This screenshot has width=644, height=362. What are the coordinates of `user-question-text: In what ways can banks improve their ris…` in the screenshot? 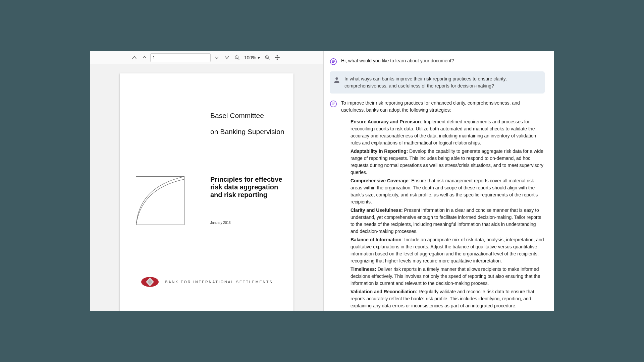 It's located at (442, 82).